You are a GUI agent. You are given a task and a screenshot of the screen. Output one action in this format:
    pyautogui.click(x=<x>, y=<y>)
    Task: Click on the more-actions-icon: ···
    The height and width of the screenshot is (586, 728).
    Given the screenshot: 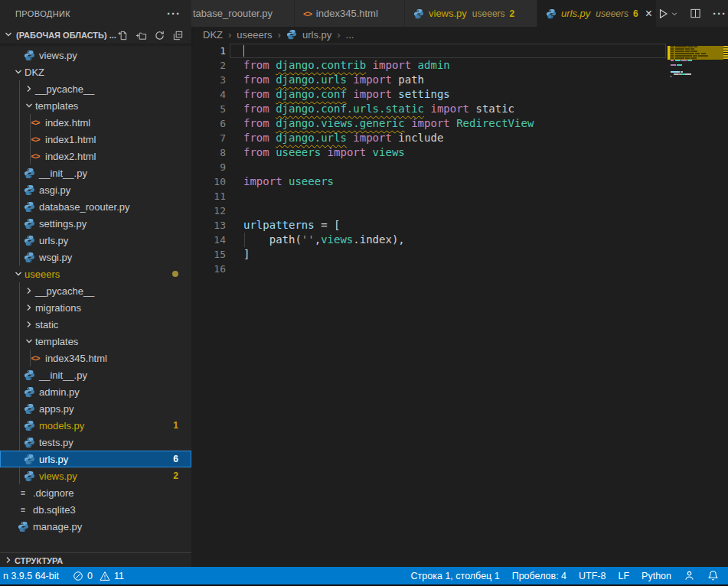 What is the action you would take?
    pyautogui.click(x=720, y=14)
    